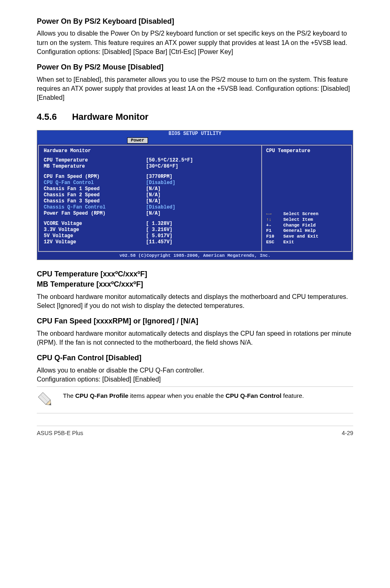 This screenshot has height=588, width=390. What do you see at coordinates (95, 189) in the screenshot?
I see `bios-row-label: Chassis Fan 1 Speed` at bounding box center [95, 189].